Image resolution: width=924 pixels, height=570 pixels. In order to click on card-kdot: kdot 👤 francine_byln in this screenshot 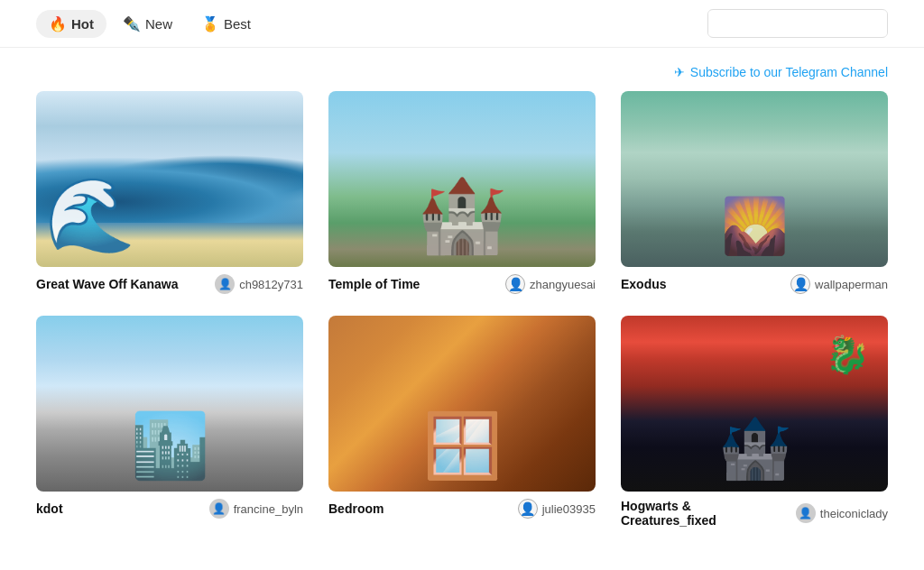, I will do `click(170, 422)`.